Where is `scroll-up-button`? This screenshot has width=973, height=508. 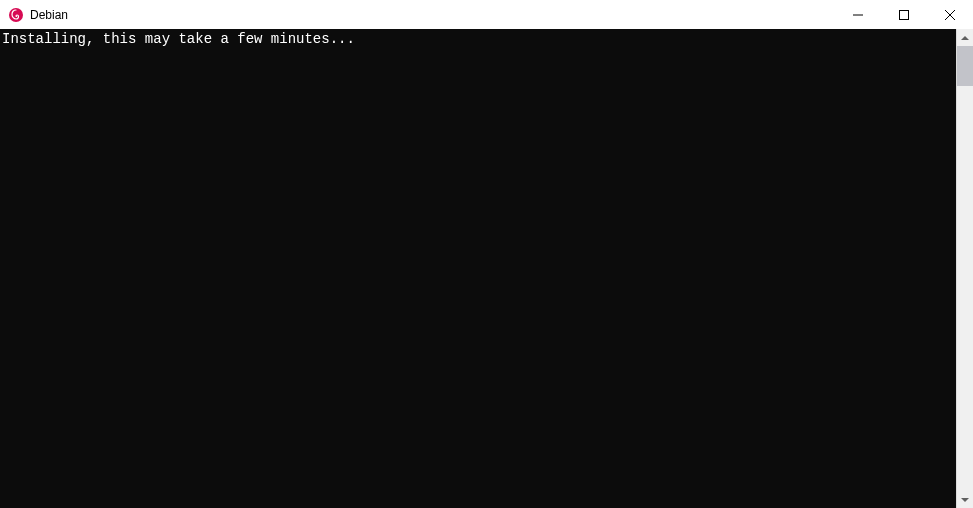 scroll-up-button is located at coordinates (965, 38).